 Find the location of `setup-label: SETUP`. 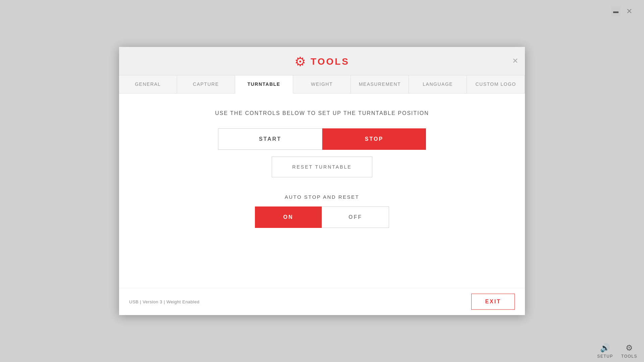

setup-label: SETUP is located at coordinates (605, 356).